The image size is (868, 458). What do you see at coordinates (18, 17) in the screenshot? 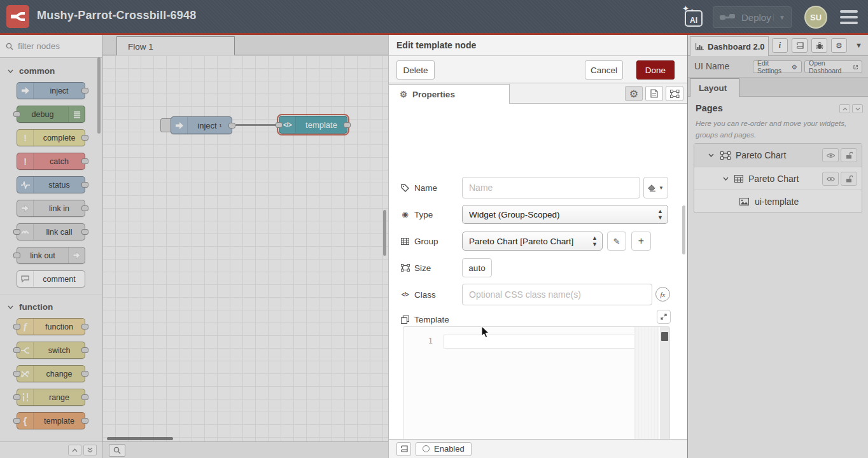
I see `node-red-logo-icon` at bounding box center [18, 17].